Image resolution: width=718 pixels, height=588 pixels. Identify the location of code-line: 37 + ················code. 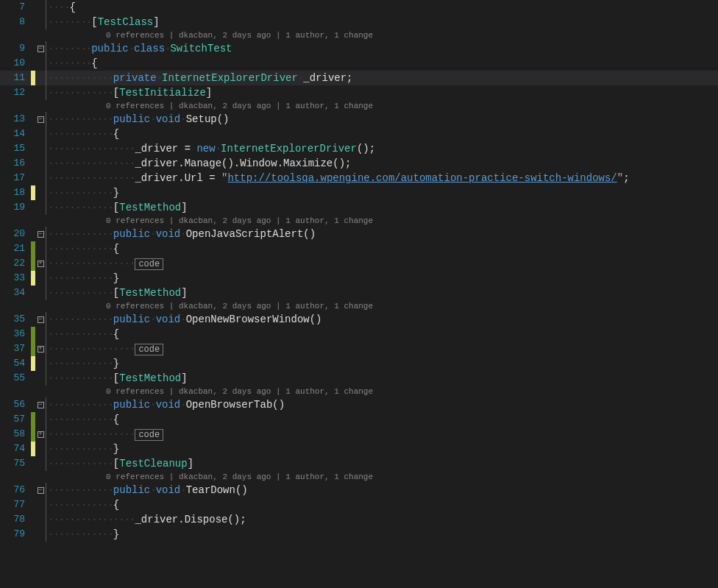
(359, 349).